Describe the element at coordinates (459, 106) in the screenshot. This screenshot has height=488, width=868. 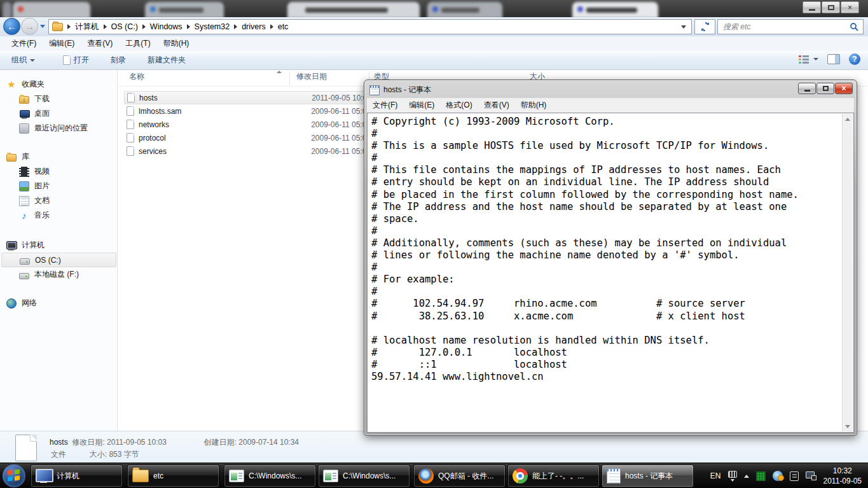
I see `notepad-menu-format: 格式(O)` at that location.